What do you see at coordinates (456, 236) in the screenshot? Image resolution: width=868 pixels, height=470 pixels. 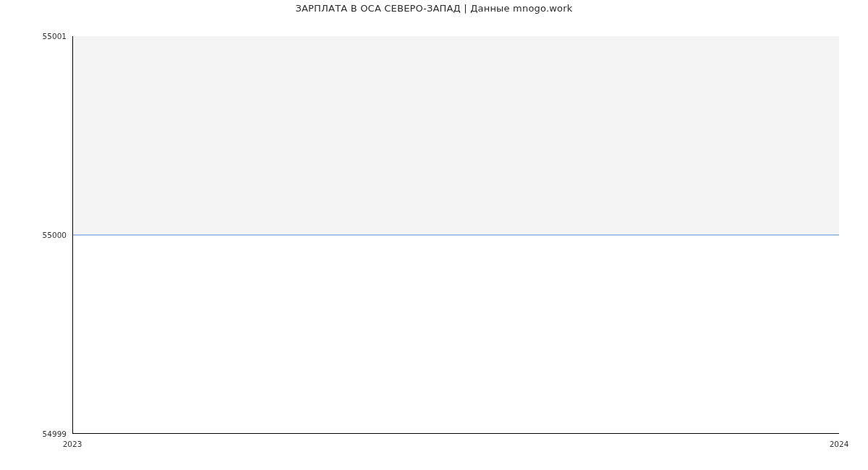 I see `data-line` at bounding box center [456, 236].